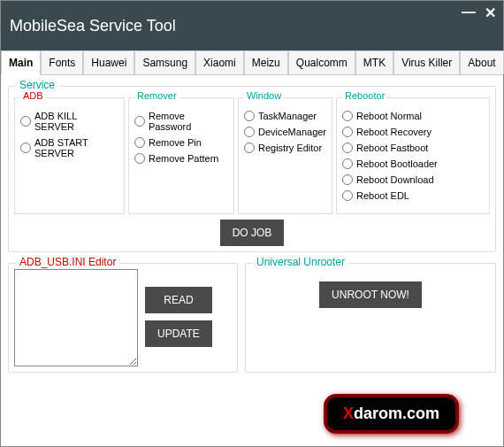 Image resolution: width=504 pixels, height=447 pixels. I want to click on universal-unrooter-group: Universal Unrooter UNROOT NOW!, so click(370, 318).